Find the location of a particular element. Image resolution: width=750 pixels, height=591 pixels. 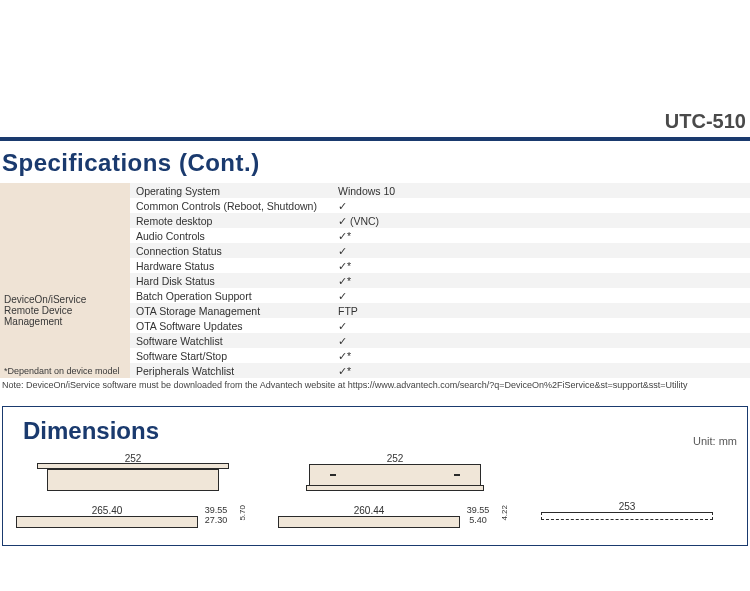

drawing-col-1: 252 265.40 39.55 27.30 5.70 is located at coordinates (133, 490).